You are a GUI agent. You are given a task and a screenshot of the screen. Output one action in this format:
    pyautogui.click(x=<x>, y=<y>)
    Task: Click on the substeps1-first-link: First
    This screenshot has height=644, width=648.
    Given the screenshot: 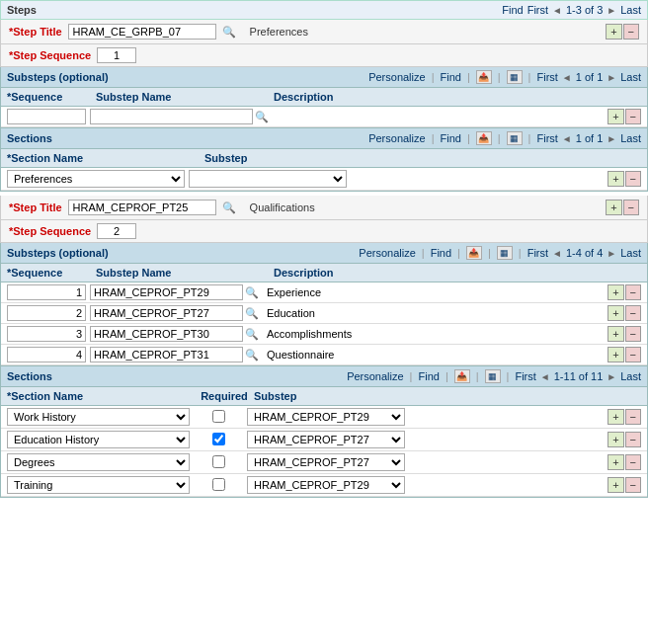 What is the action you would take?
    pyautogui.click(x=547, y=77)
    